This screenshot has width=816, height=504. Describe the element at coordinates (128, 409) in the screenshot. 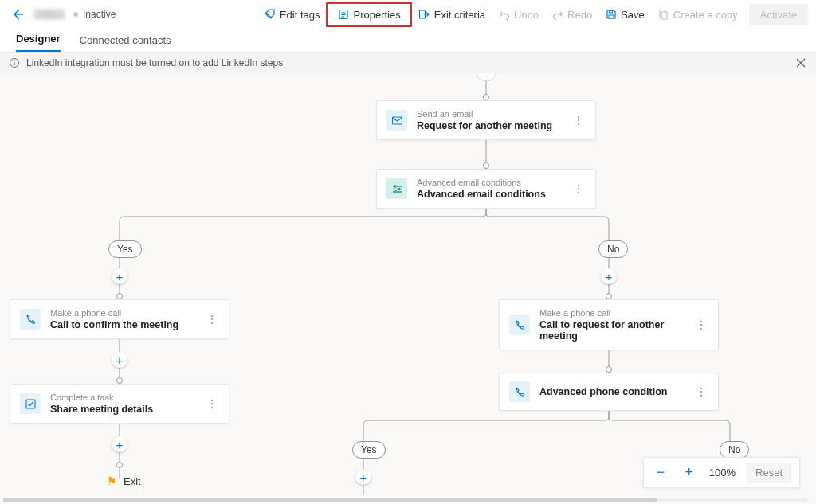

I see `node-title: Share meeting details` at that location.